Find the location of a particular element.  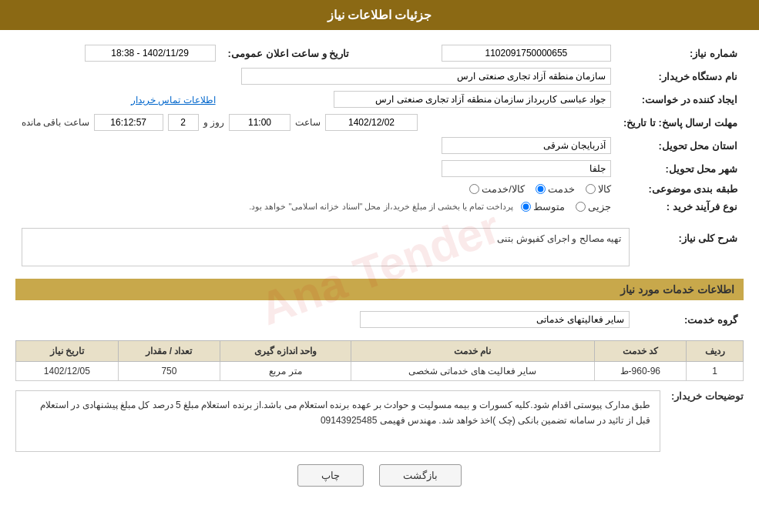

notes-box: طبق مدارک پیوستی اقدام شود.کلیه کسورات و… is located at coordinates (338, 421).